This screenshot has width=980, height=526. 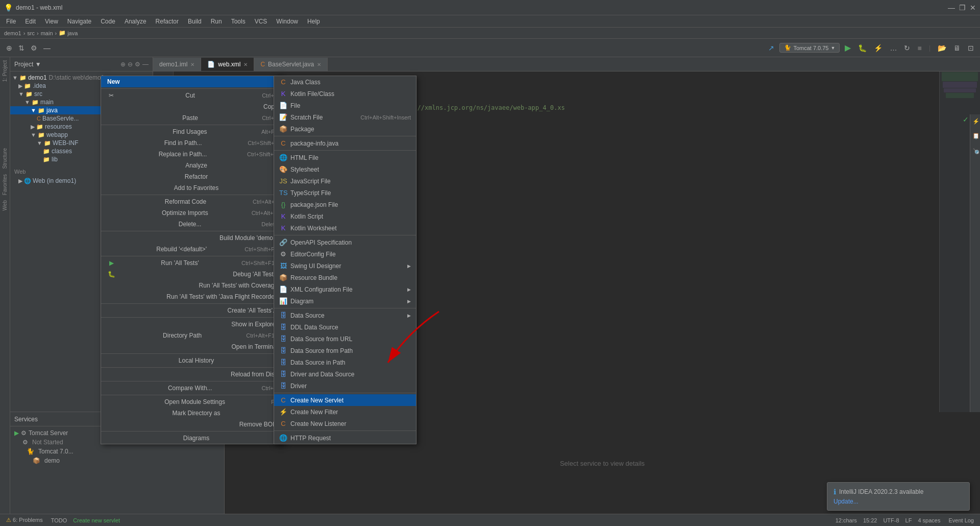 What do you see at coordinates (31, 21) in the screenshot?
I see `menu-edit: Edit` at bounding box center [31, 21].